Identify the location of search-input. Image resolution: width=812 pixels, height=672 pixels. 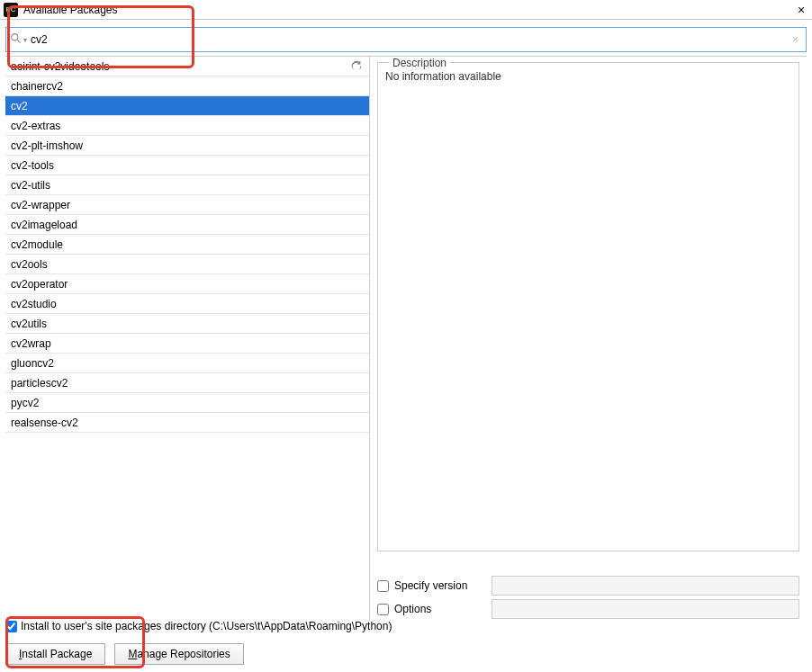
(410, 40).